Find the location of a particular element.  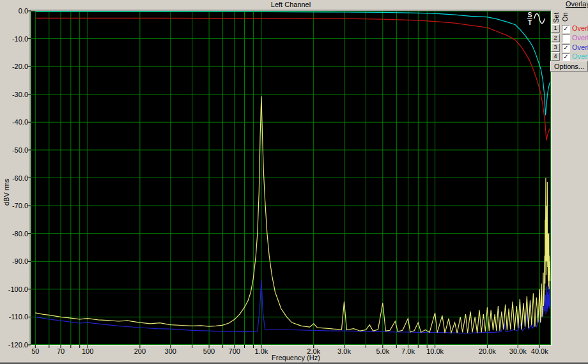

svg-text: T is located at coordinates (530, 23).